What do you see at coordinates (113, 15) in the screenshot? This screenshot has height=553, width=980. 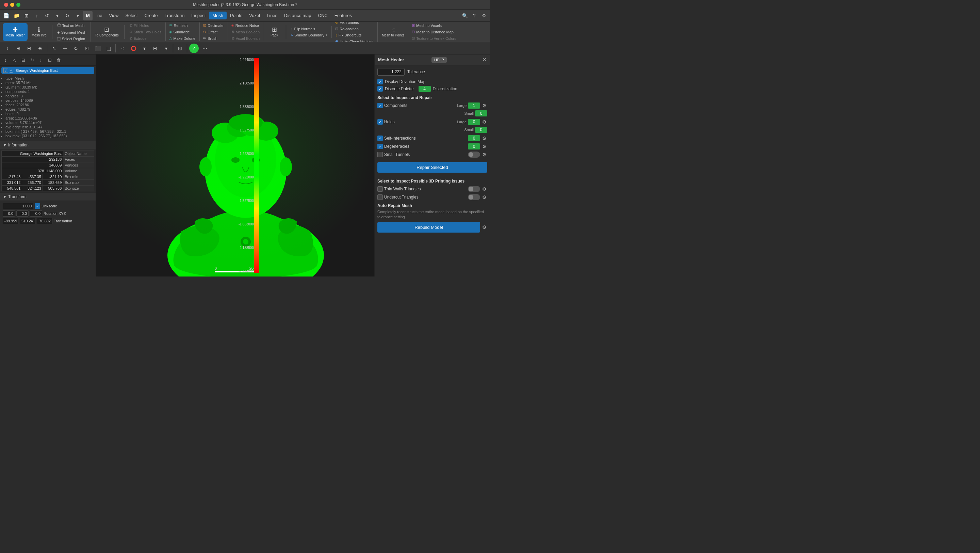 I see `menu-view: View` at bounding box center [113, 15].